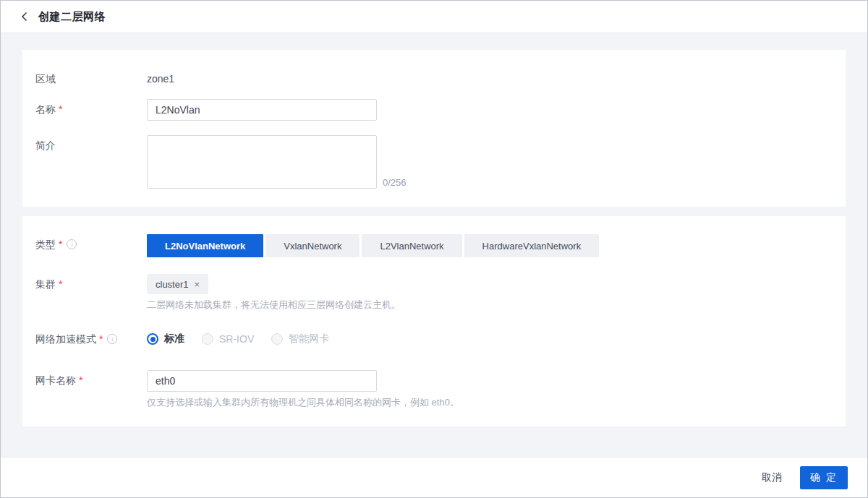  What do you see at coordinates (434, 477) in the screenshot?
I see `footer-action-bar: 取消 确 定` at bounding box center [434, 477].